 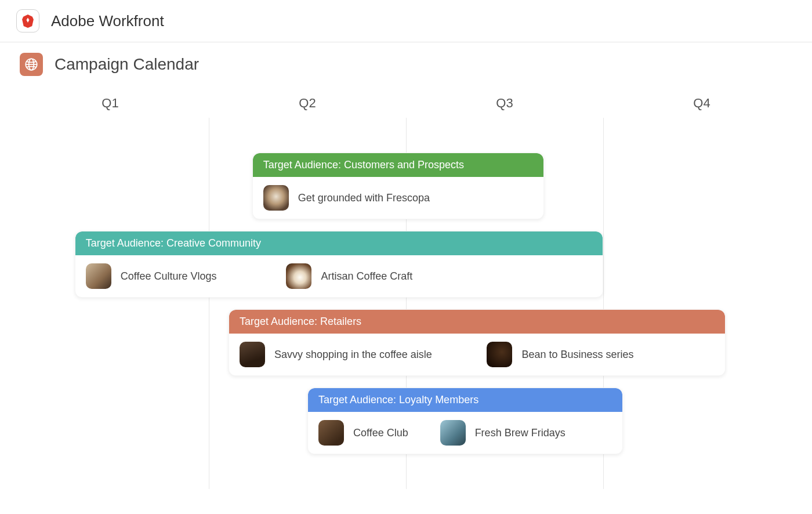 I want to click on campaign-label: Coffee Culture Vlogs, so click(x=169, y=276).